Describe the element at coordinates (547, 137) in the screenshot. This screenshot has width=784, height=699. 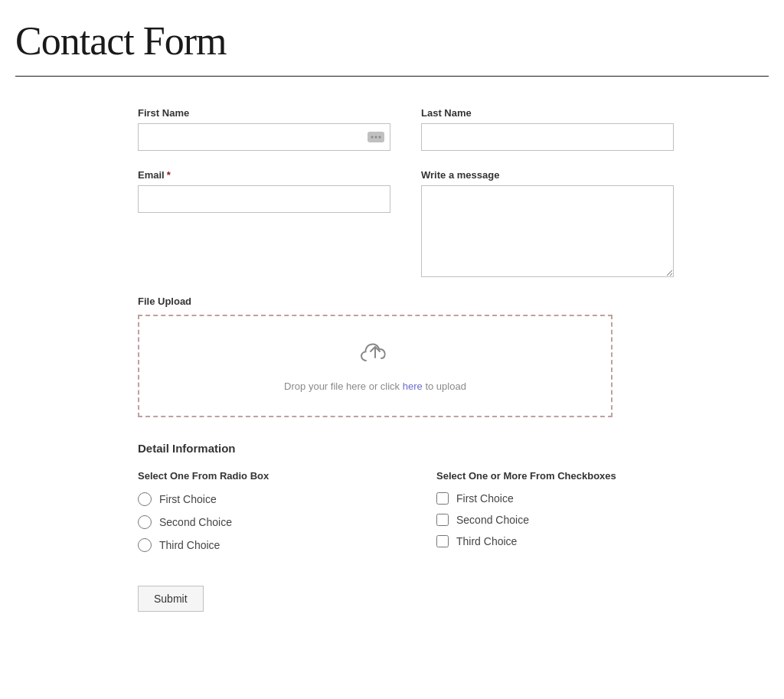
I see `last-name-input` at that location.